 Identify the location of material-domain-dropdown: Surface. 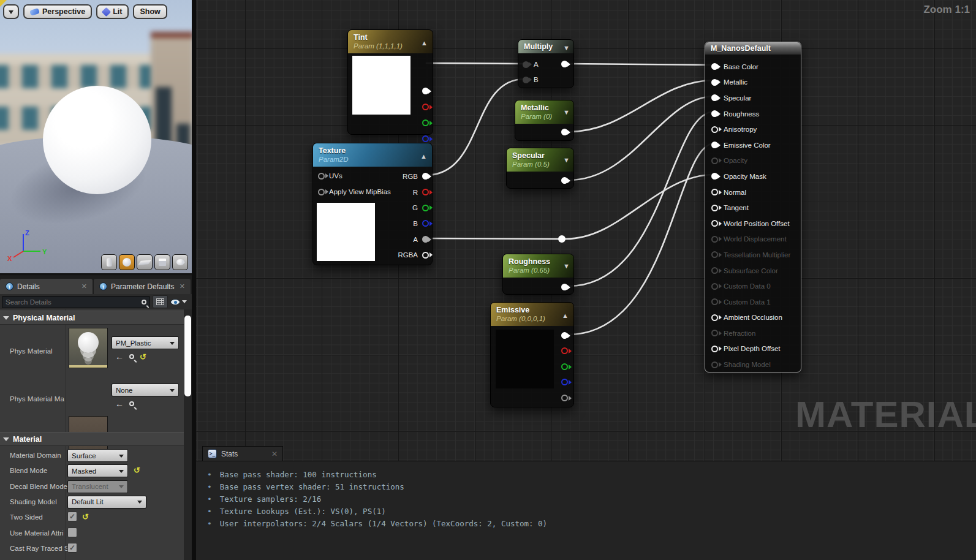
(98, 456).